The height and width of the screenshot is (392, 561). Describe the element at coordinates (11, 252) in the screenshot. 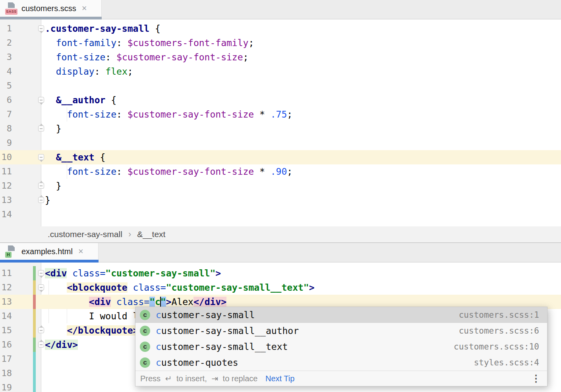

I see `html-file-icon: H` at that location.